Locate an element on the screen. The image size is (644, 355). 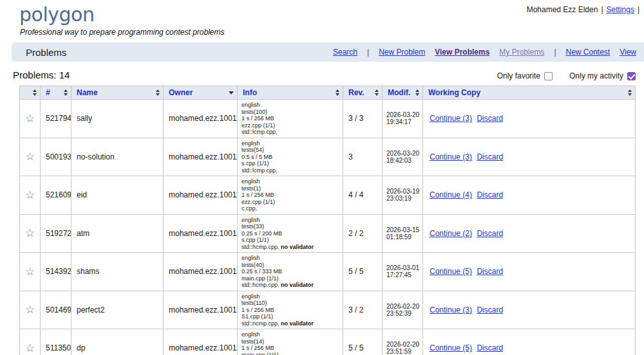
problem-id: 500193 is located at coordinates (56, 157).